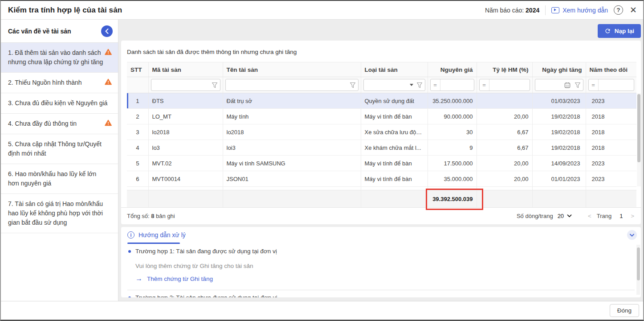 The height and width of the screenshot is (321, 644). Describe the element at coordinates (60, 124) in the screenshot. I see `sidebar-issue-item-4: 4. Chưa đầy đủ thông tin` at that location.